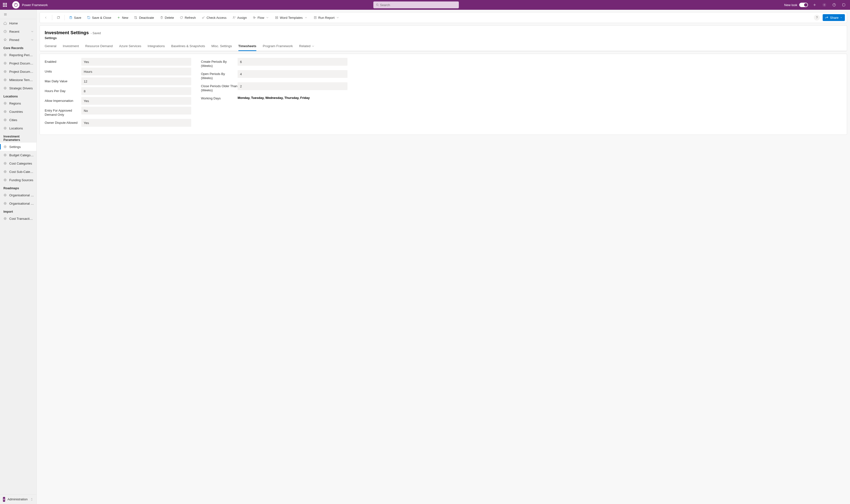  I want to click on tab-azure-services: Azure Services, so click(130, 48).